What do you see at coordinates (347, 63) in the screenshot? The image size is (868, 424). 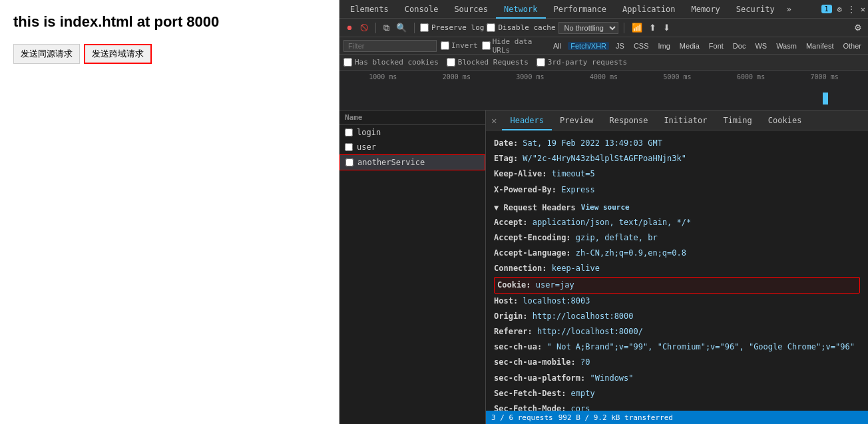 I see `has-blocked-cookies-checkbox` at bounding box center [347, 63].